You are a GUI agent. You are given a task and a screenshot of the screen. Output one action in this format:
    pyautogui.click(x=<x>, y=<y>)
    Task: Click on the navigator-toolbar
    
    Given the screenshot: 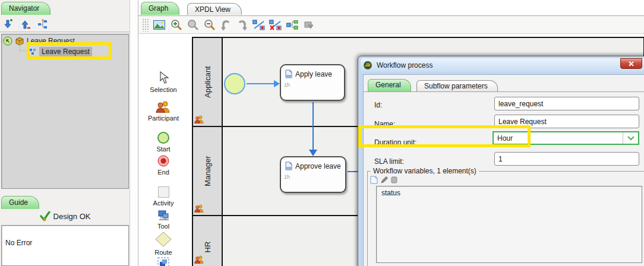 What is the action you would take?
    pyautogui.click(x=26, y=24)
    